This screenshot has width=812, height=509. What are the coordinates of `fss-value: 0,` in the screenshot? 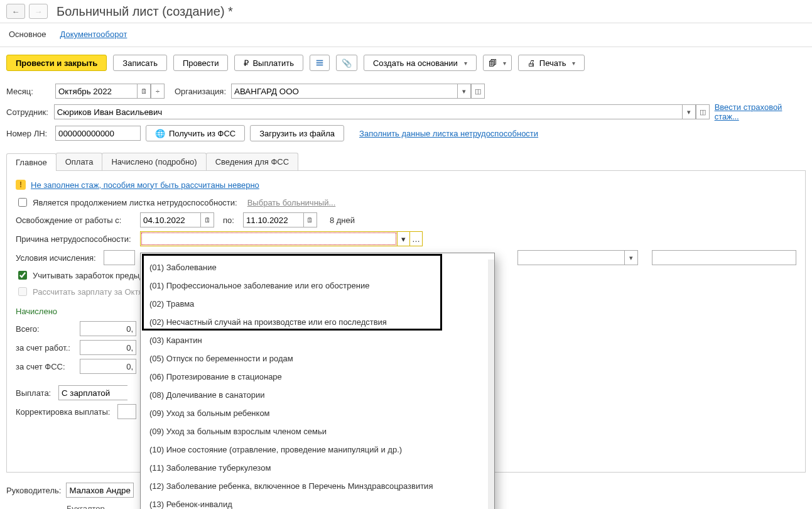 It's located at (108, 366).